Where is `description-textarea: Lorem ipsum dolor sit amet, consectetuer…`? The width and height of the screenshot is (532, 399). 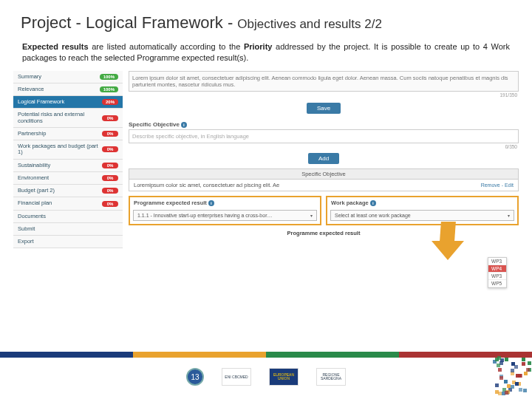 description-textarea: Lorem ipsum dolor sit amet, consectetuer… is located at coordinates (324, 81).